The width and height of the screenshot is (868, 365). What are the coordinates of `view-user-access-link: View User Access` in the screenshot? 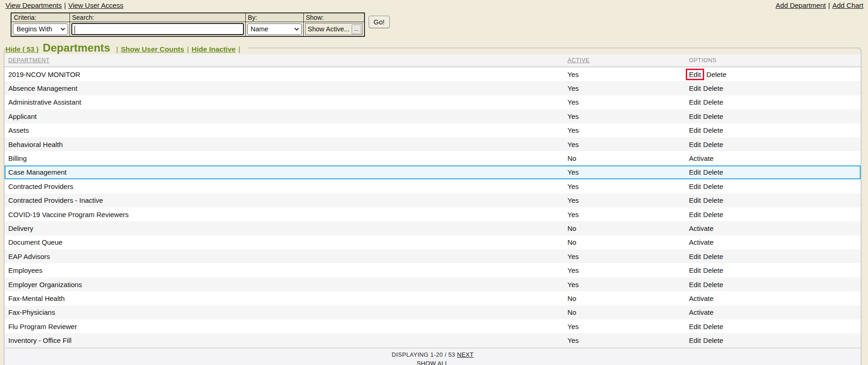 It's located at (96, 6).